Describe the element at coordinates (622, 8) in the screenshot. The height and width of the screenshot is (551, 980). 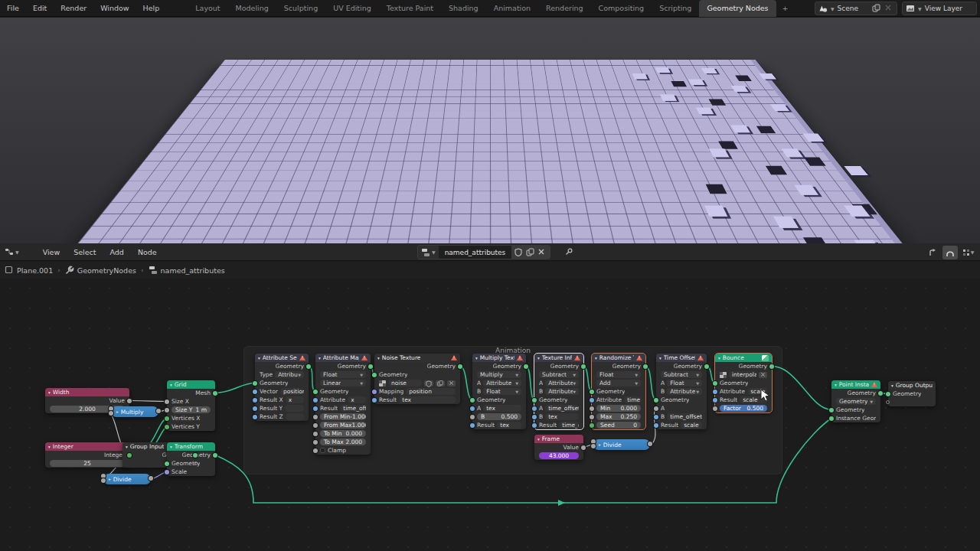
I see `workspace-tab-compositing: Compositing` at that location.